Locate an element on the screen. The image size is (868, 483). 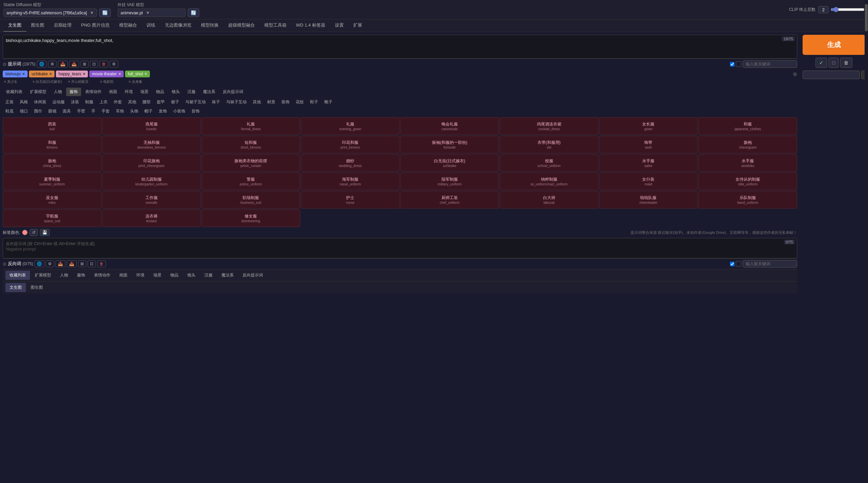
subcat-sole: 鞋底 is located at coordinates (10, 111).